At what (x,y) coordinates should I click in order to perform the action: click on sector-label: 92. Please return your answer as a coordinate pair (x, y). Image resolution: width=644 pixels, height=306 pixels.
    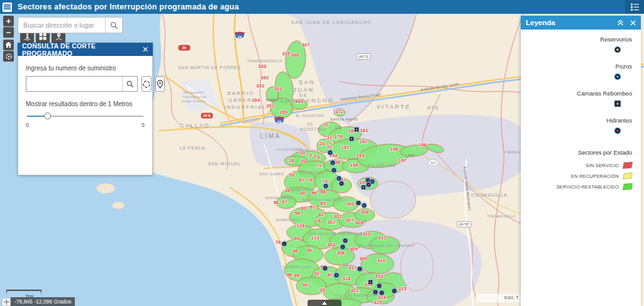
    Looking at the image, I should click on (317, 274).